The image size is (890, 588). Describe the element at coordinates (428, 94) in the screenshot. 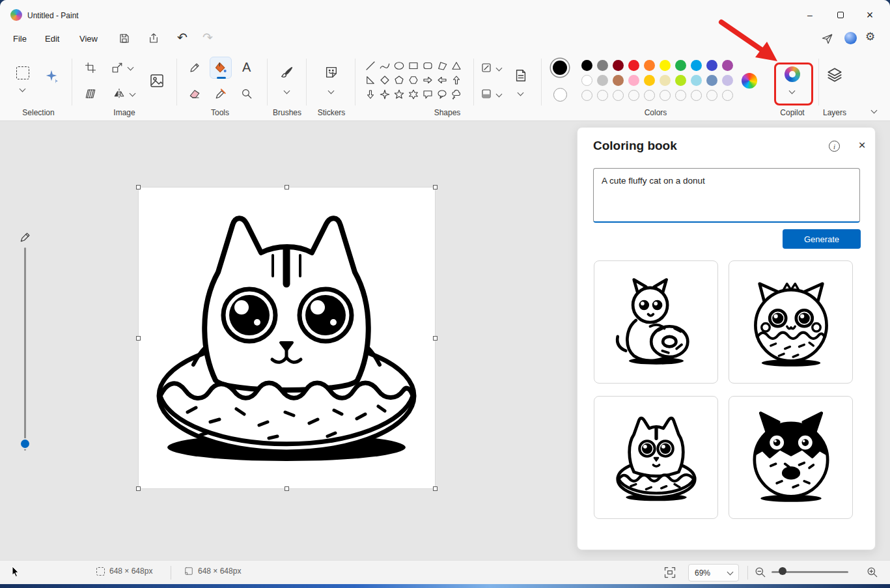

I see `shape-callout-rect` at that location.